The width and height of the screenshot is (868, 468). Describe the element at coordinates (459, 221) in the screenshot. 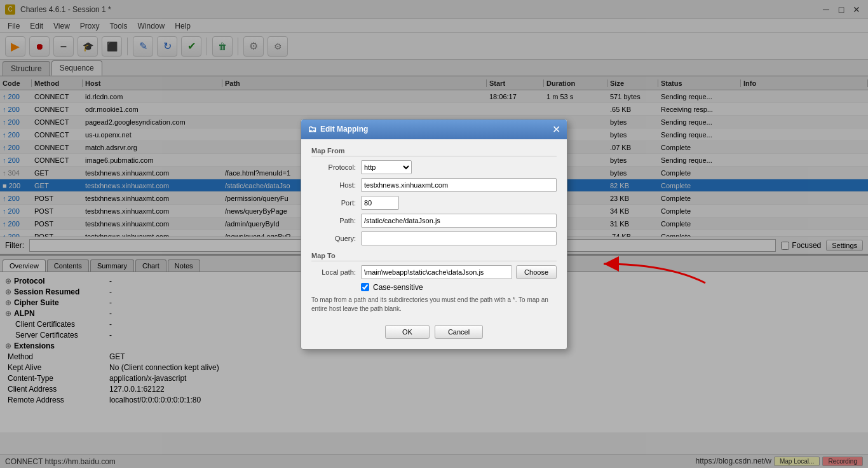

I see `path-input` at that location.